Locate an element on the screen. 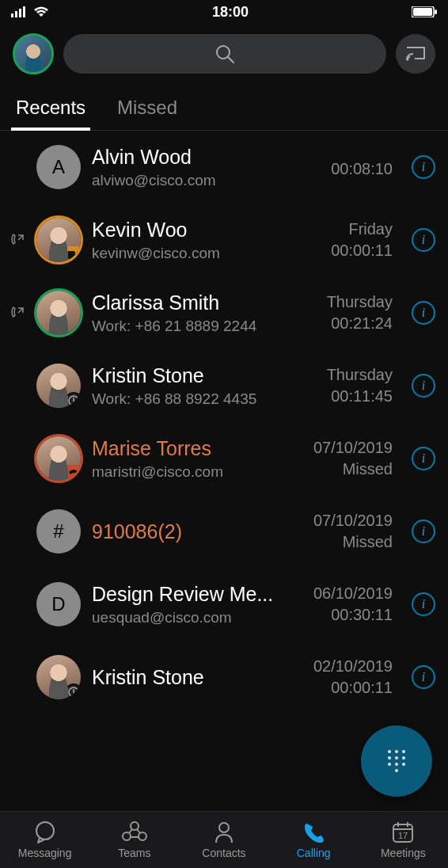 The image size is (448, 868). call-meta-duration: 00:00:11 is located at coordinates (345, 250).